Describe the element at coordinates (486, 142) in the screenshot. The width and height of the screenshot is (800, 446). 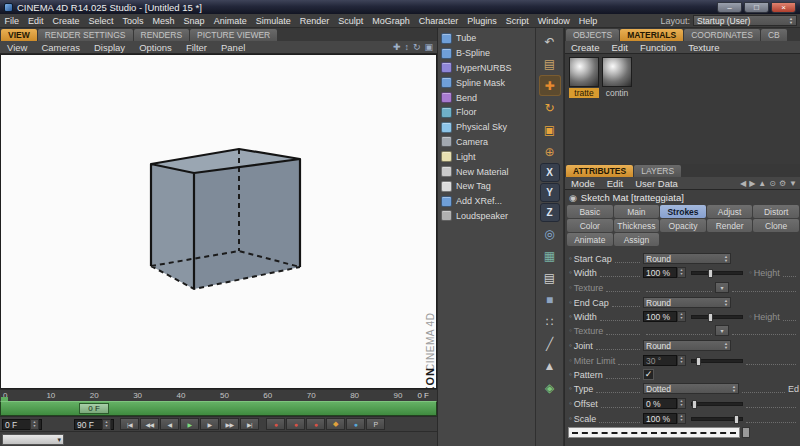
I see `palette-item: Camera` at that location.